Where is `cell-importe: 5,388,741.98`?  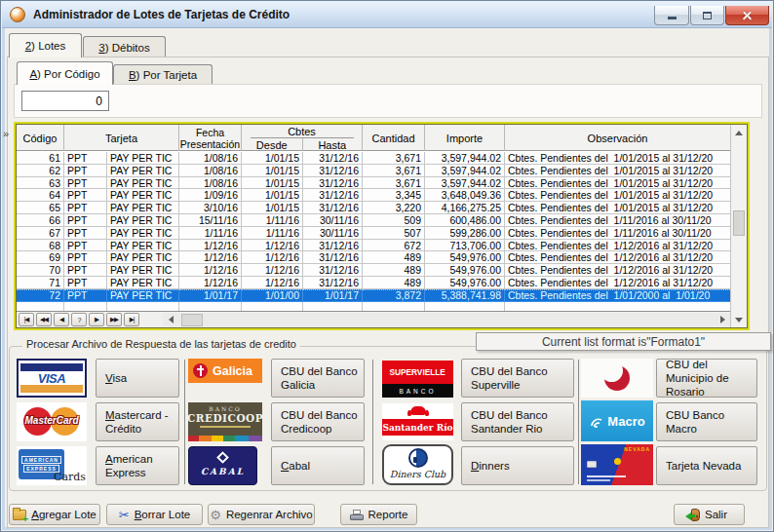
cell-importe: 5,388,741.98 is located at coordinates (465, 296).